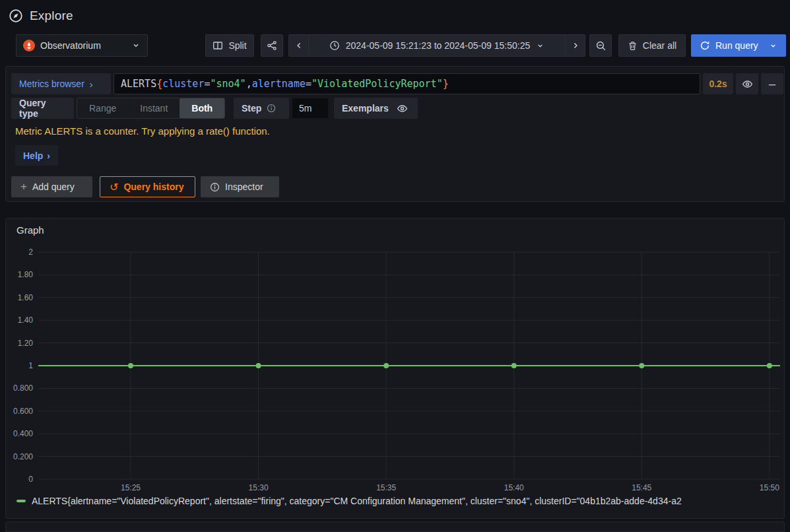 The image size is (790, 532). Describe the element at coordinates (601, 46) in the screenshot. I see `zoom-out-icon` at that location.